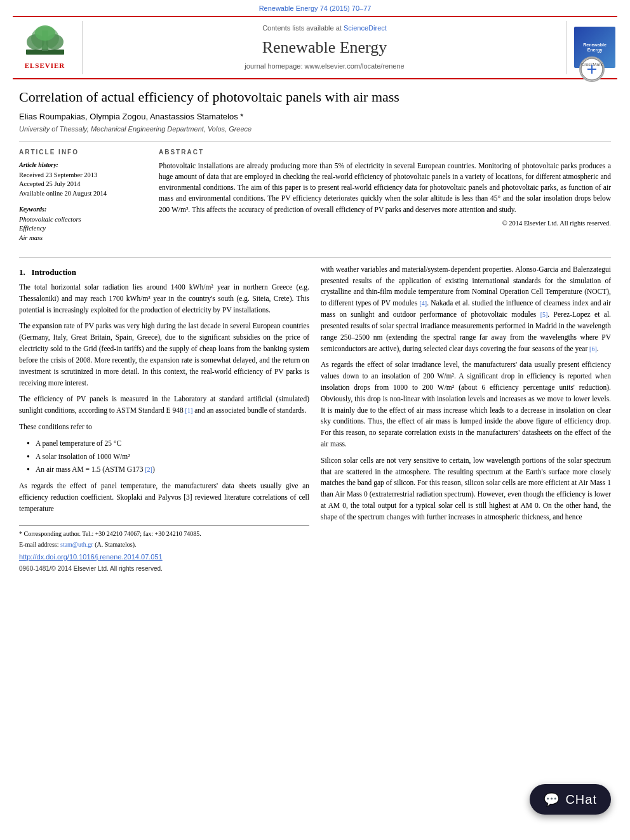  Describe the element at coordinates (593, 349) in the screenshot. I see `ref-6: [6]` at that location.